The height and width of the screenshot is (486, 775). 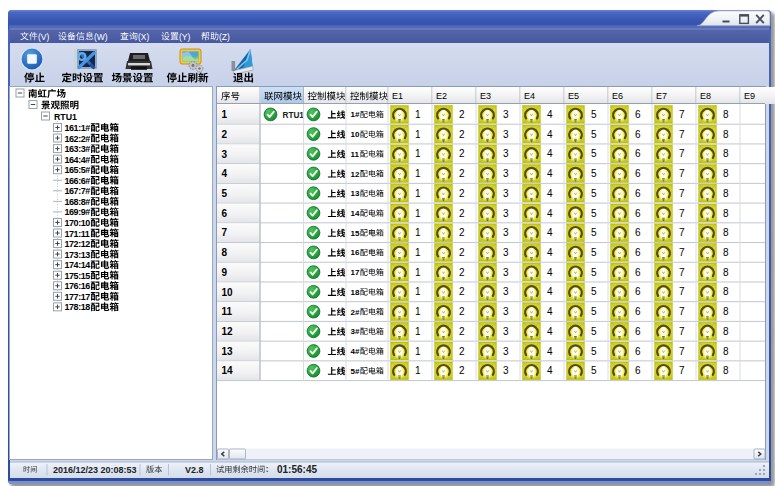 I want to click on svg-text: 166:6#, so click(x=78, y=181).